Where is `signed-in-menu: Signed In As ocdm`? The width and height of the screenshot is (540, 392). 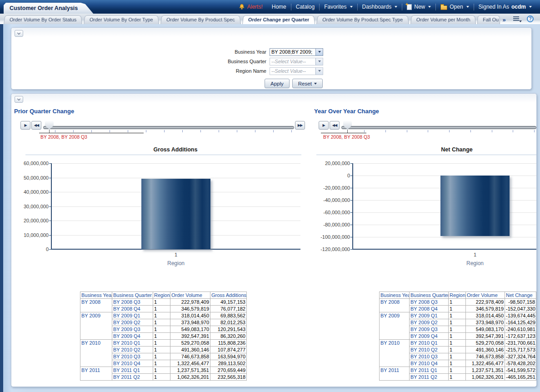 signed-in-menu: Signed In As ocdm is located at coordinates (505, 7).